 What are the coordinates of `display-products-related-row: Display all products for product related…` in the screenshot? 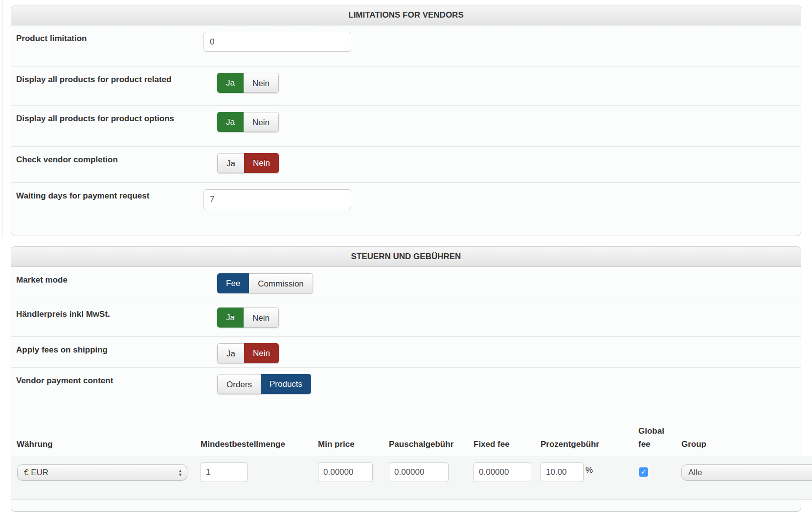 It's located at (406, 86).